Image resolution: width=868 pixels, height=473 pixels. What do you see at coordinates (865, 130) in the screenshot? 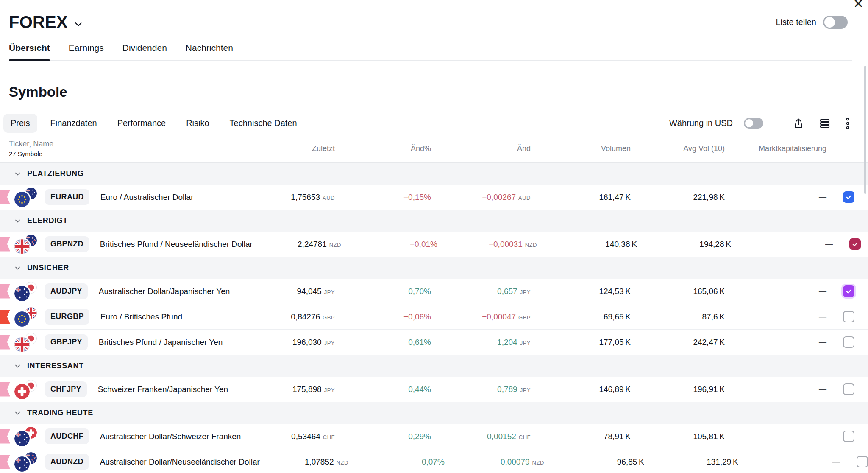
I see `scrollbar` at bounding box center [865, 130].